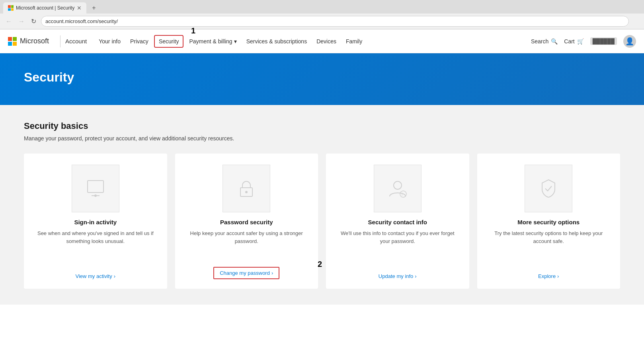 Image resolution: width=644 pixels, height=344 pixels. I want to click on search-button: Search 🔍, so click(544, 41).